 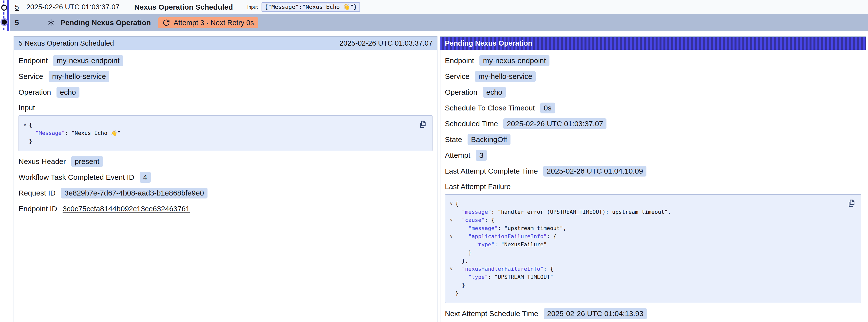 What do you see at coordinates (17, 23) in the screenshot?
I see `pending-id-link: 5` at bounding box center [17, 23].